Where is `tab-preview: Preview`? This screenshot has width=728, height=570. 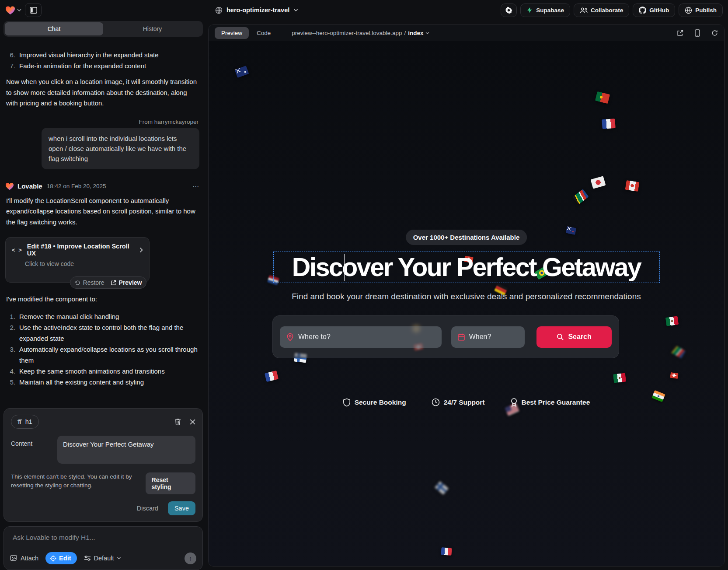
tab-preview: Preview is located at coordinates (232, 33).